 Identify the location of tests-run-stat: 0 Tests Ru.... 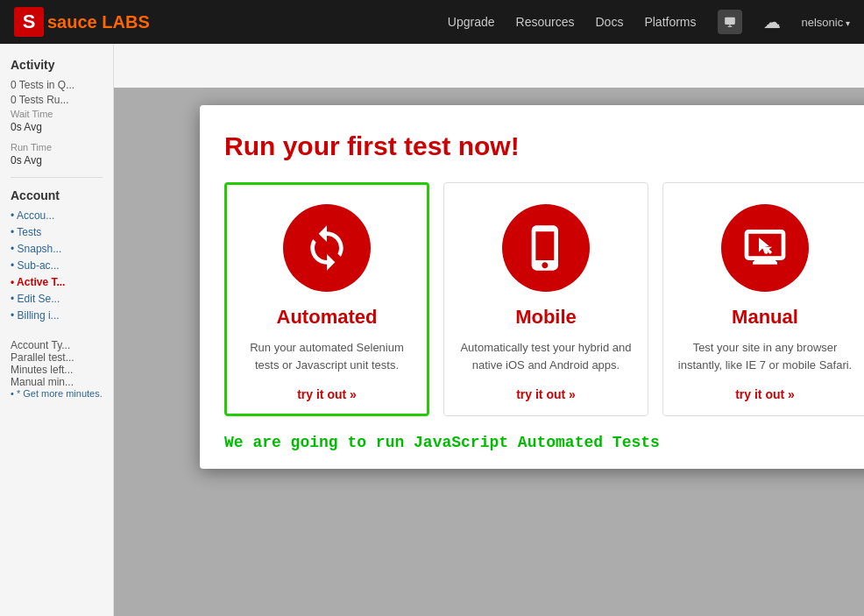
(56, 100).